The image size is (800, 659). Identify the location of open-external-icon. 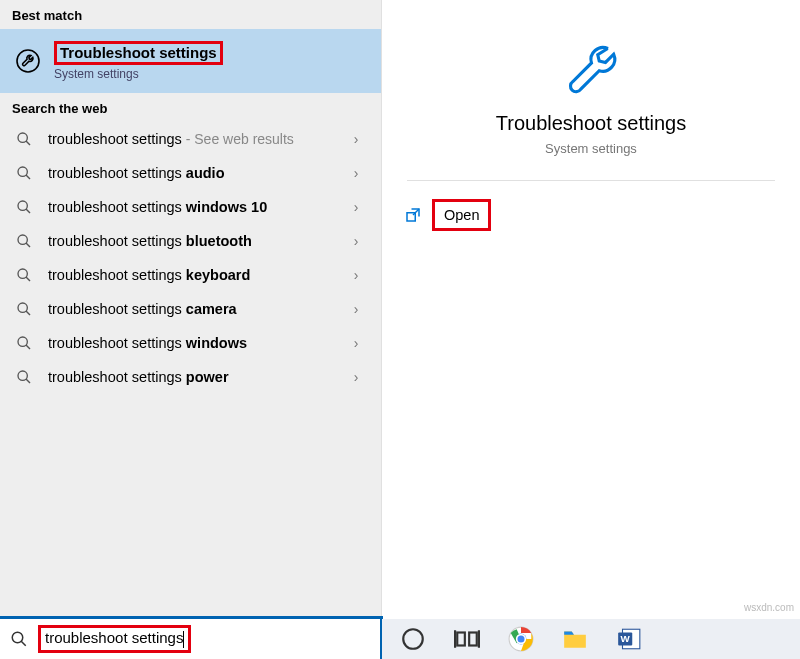
(413, 215).